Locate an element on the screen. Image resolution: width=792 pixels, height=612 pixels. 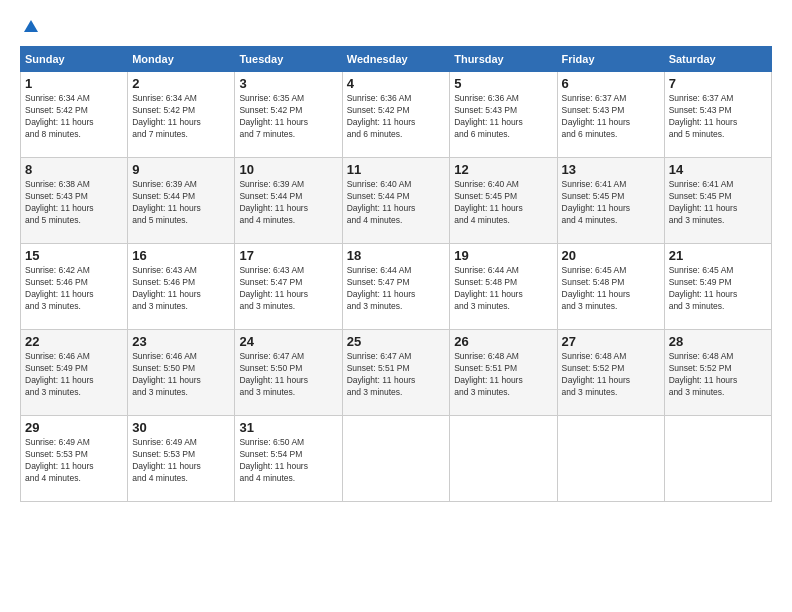
day-info: Sunrise: 6:44 AM Sunset: 5:47 PM Dayligh… is located at coordinates (396, 289).